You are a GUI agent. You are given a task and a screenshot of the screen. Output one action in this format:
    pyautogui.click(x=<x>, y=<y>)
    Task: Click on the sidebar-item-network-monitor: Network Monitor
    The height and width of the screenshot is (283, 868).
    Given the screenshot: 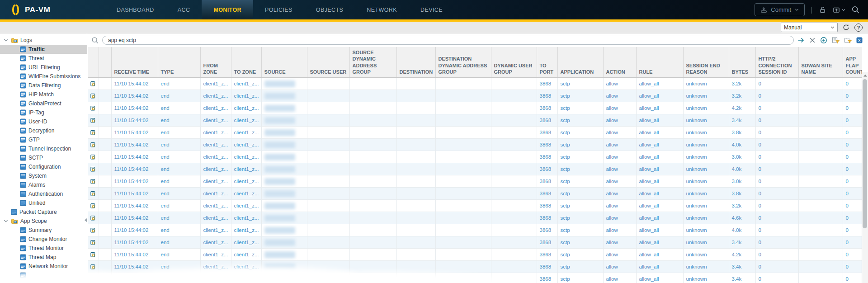 What is the action you would take?
    pyautogui.click(x=43, y=266)
    